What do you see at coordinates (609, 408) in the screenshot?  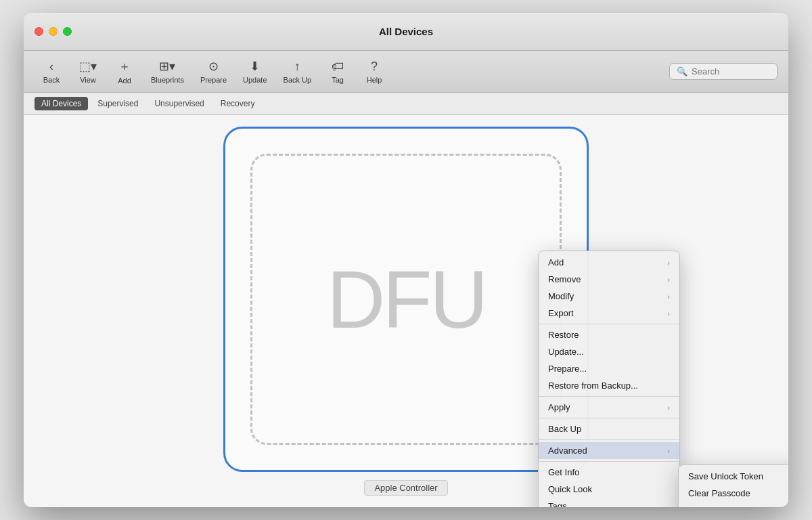 I see `menu-item-apply: Apply ›` at bounding box center [609, 408].